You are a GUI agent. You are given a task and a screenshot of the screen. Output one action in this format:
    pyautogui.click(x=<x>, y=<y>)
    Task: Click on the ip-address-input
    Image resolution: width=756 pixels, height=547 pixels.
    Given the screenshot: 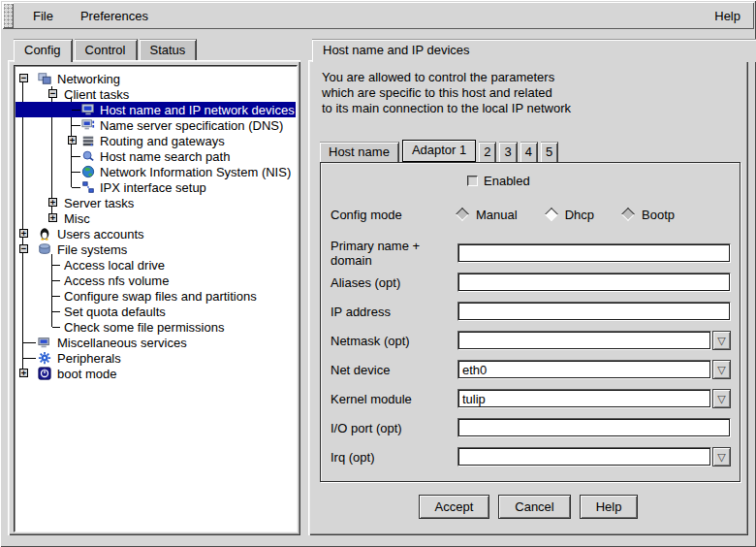 What is the action you would take?
    pyautogui.click(x=594, y=311)
    